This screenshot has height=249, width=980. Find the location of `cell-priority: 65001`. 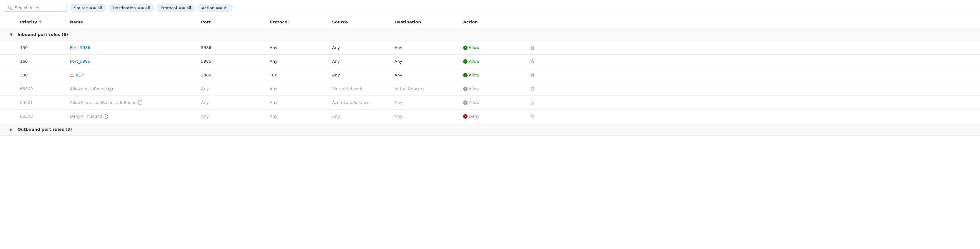

cell-priority: 65001 is located at coordinates (43, 103).